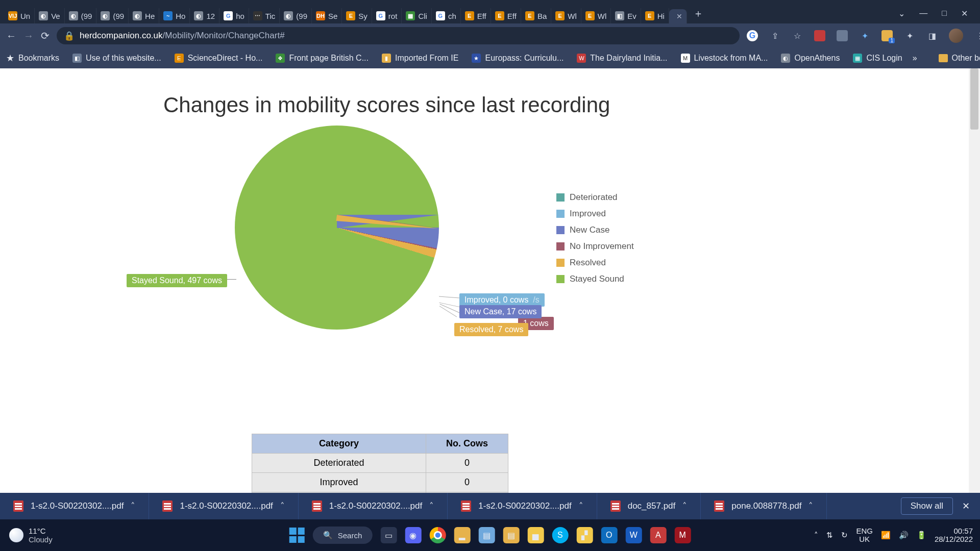 This screenshot has width=980, height=551. Describe the element at coordinates (31, 535) in the screenshot. I see `taskbar-weather: 11°C Cloudy` at that location.